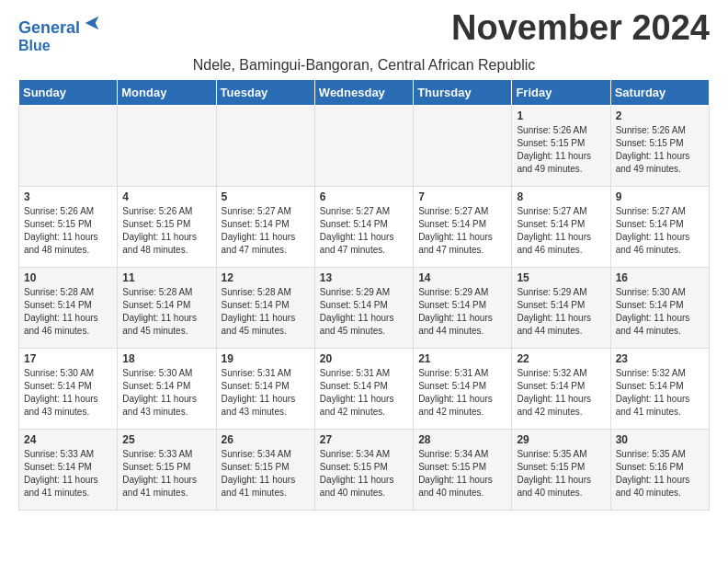 The height and width of the screenshot is (563, 728). I want to click on day-number: 13, so click(364, 278).